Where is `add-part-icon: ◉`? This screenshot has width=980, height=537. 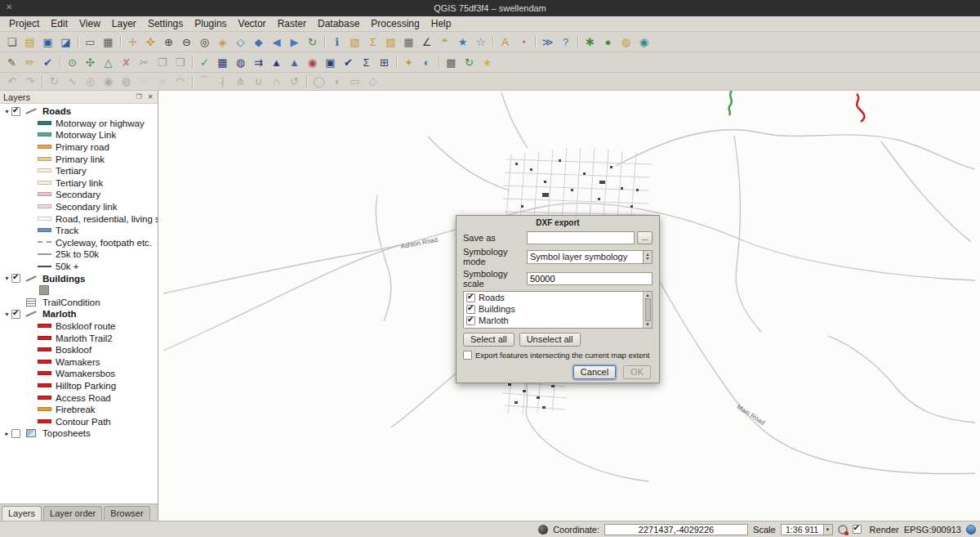
add-part-icon: ◉ is located at coordinates (108, 82).